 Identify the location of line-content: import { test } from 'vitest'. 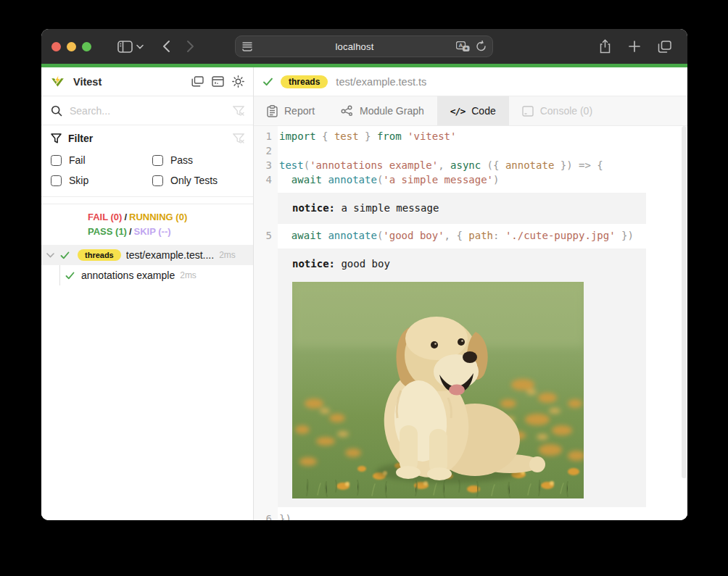
(367, 136).